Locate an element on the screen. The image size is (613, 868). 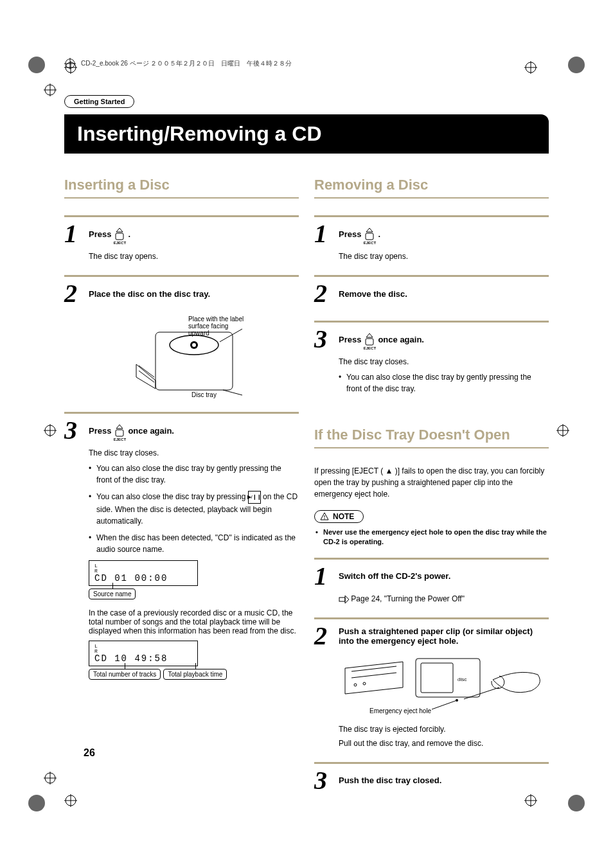
legend-time: Total playback time is located at coordinates (195, 675).